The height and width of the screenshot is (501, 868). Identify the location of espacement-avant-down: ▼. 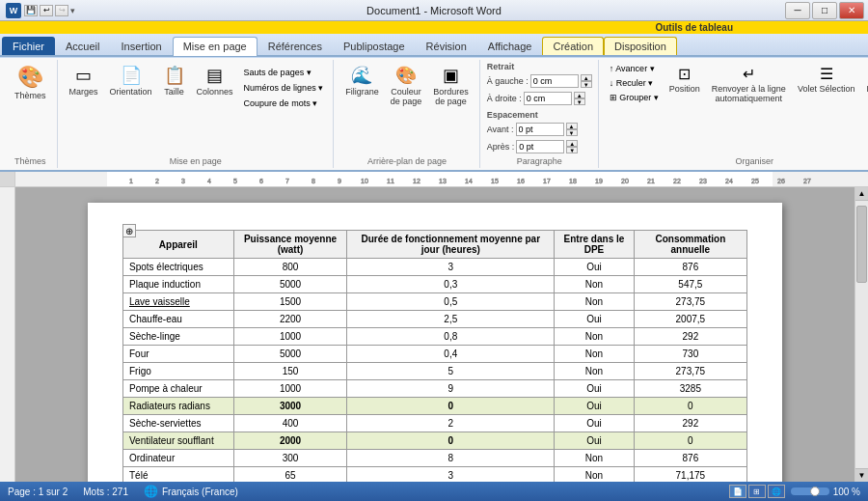
(572, 133).